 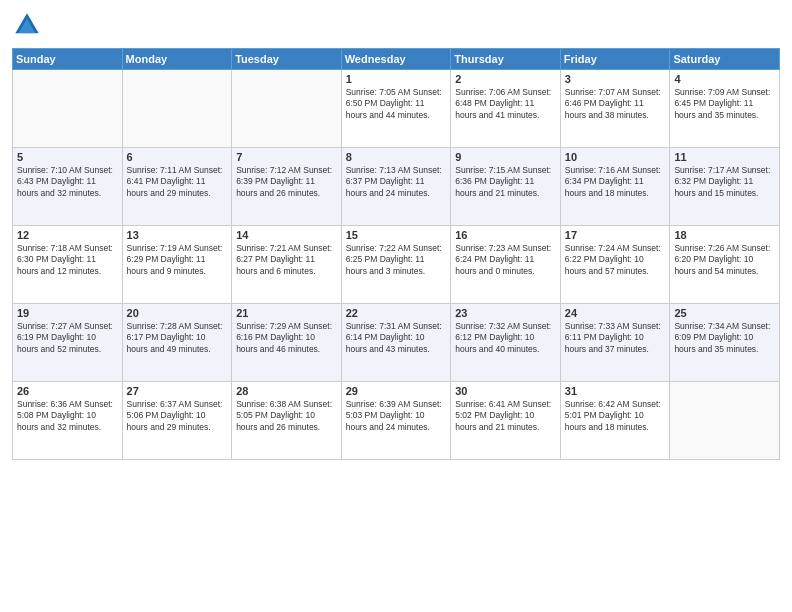 I want to click on day-number: 23, so click(x=506, y=313).